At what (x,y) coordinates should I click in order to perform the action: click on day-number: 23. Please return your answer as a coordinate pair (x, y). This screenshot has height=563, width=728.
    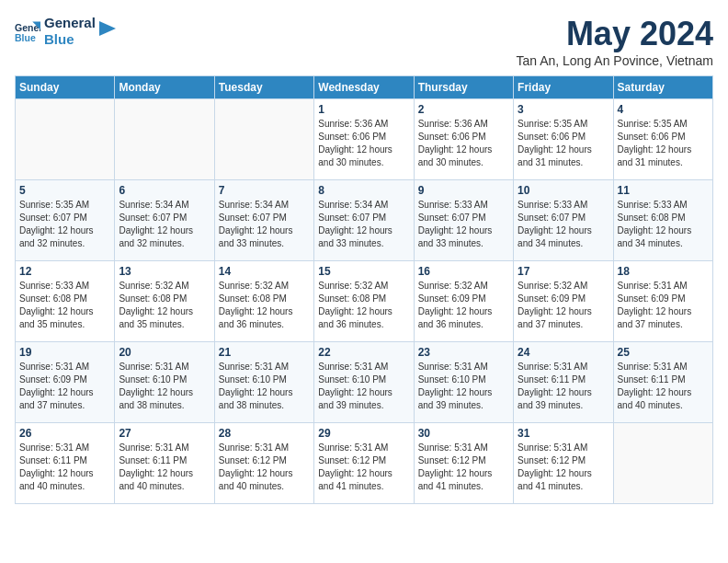
    Looking at the image, I should click on (463, 352).